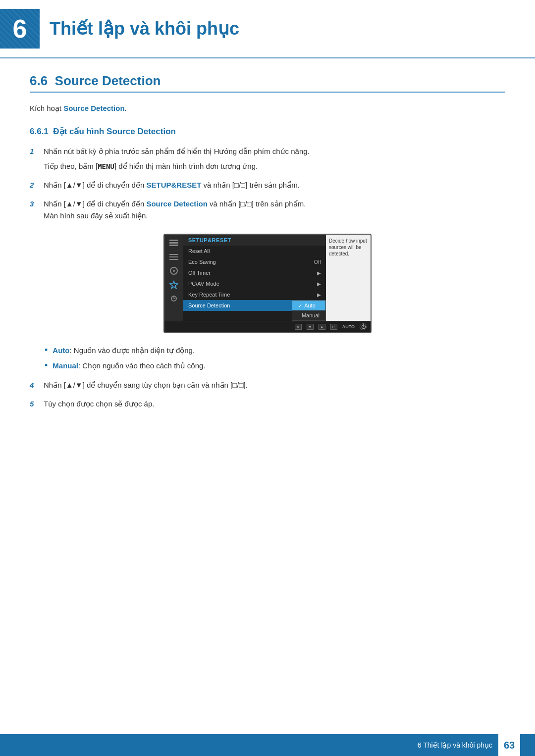 This screenshot has width=535, height=756. What do you see at coordinates (145, 29) in the screenshot?
I see `chapter-title: Thiết lập và khôi phục` at bounding box center [145, 29].